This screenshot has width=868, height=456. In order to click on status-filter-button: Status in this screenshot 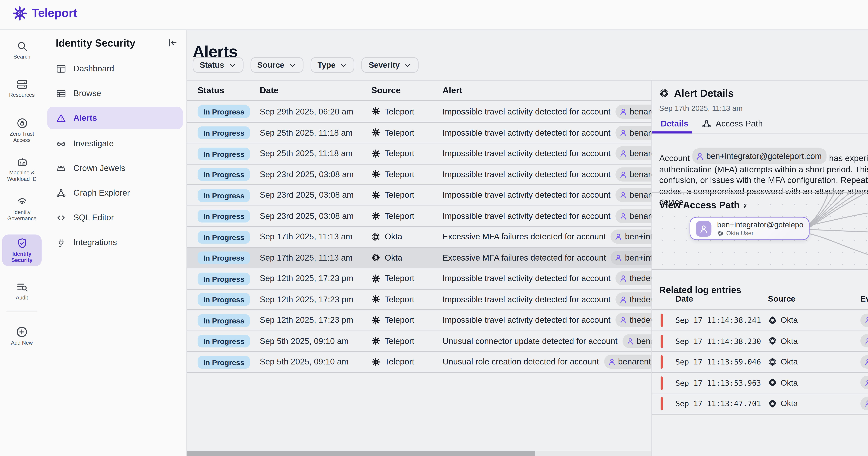, I will do `click(218, 65)`.